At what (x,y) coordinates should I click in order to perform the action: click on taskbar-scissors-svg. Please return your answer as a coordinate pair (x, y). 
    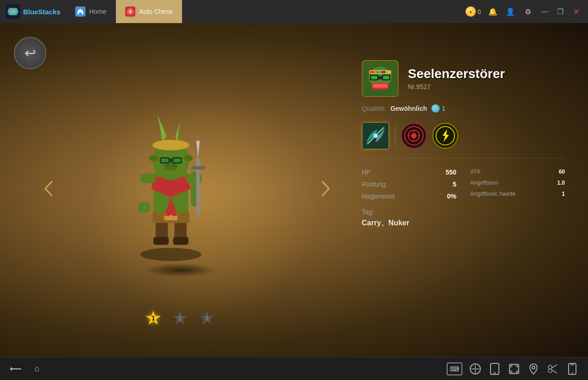
    Looking at the image, I should click on (553, 369).